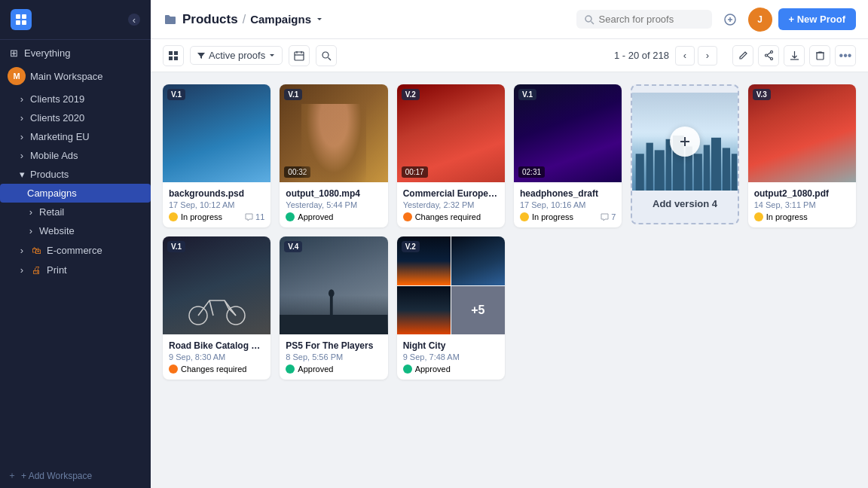  I want to click on proof-thumbnail-4: V.1 02:31, so click(568, 133).